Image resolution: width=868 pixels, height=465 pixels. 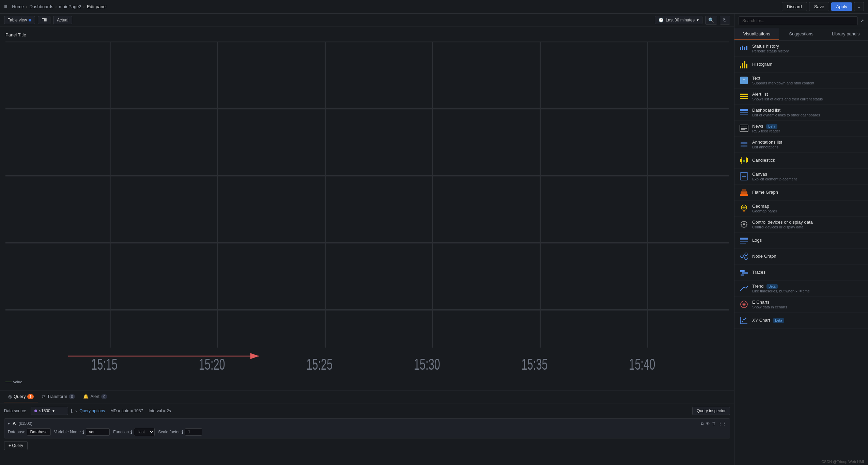 I want to click on function-info-icon: ℹ, so click(x=131, y=432).